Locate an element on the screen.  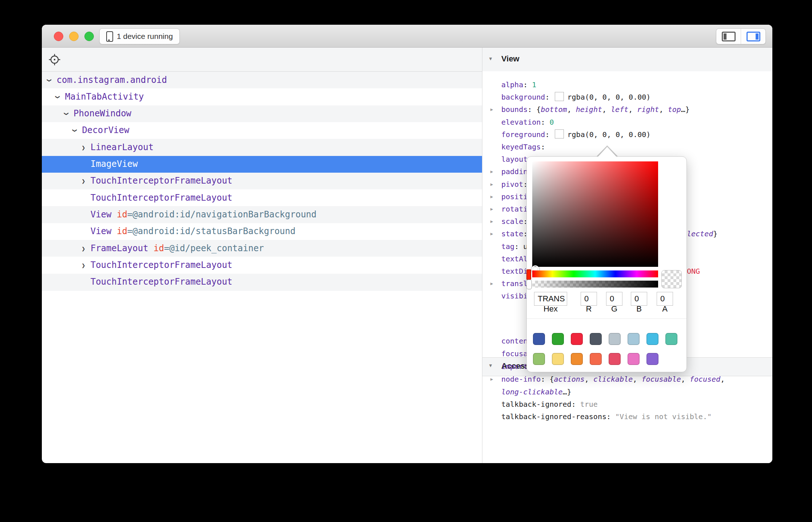
class-name: MainTabActivity is located at coordinates (105, 97).